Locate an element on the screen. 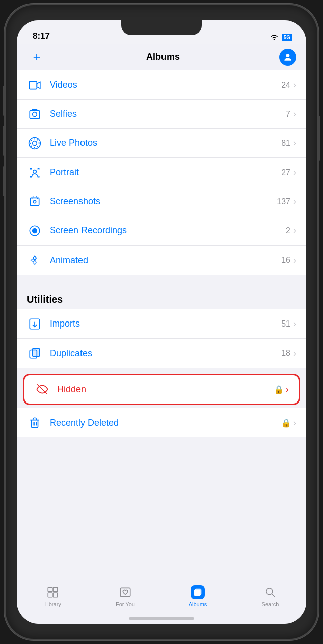 Image resolution: width=323 pixels, height=644 pixels. search-tab-label: Search is located at coordinates (271, 604).